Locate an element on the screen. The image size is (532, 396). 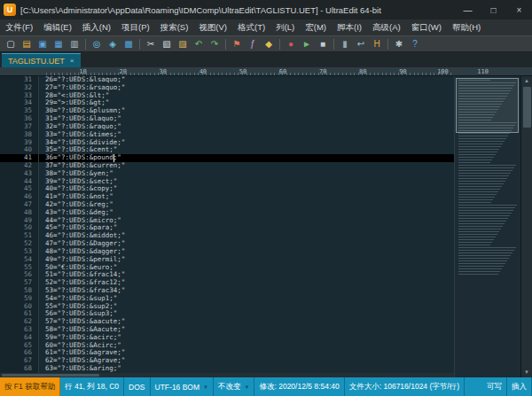
ruler-number: 80 is located at coordinates (363, 72).